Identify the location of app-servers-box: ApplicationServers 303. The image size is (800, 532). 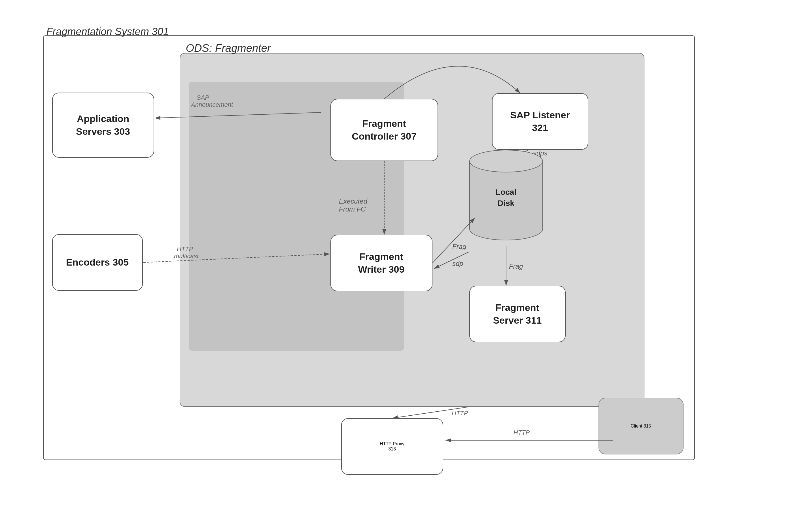
(103, 125).